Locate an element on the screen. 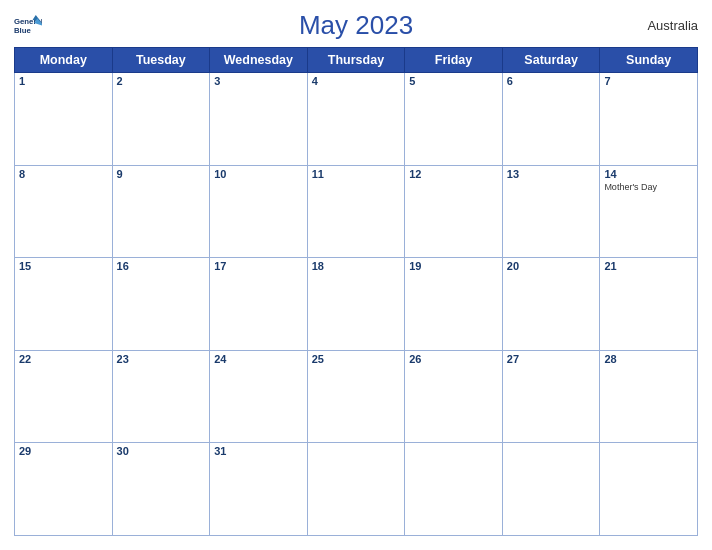  day-number: 25 is located at coordinates (356, 359).